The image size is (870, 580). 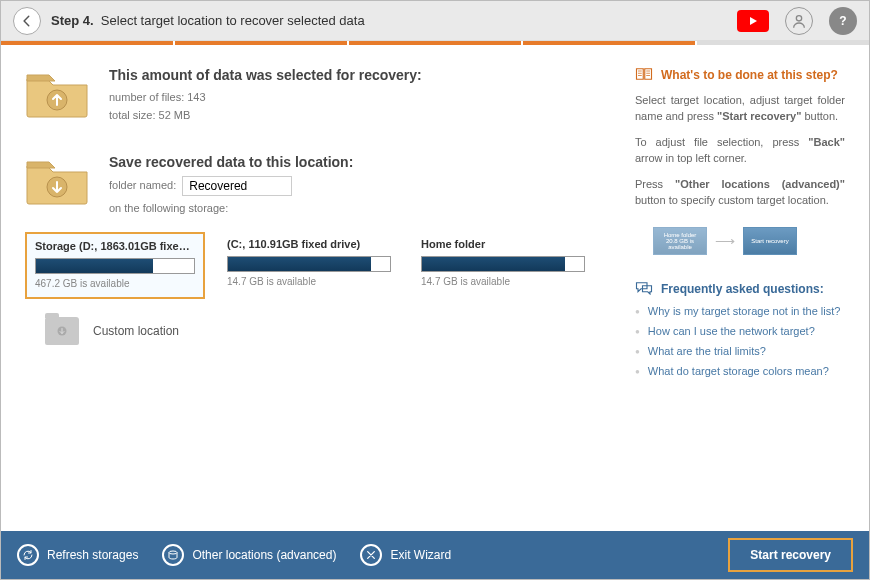 What do you see at coordinates (740, 151) in the screenshot?
I see `help-p2: To adjust file selection, press "Back" a…` at bounding box center [740, 151].